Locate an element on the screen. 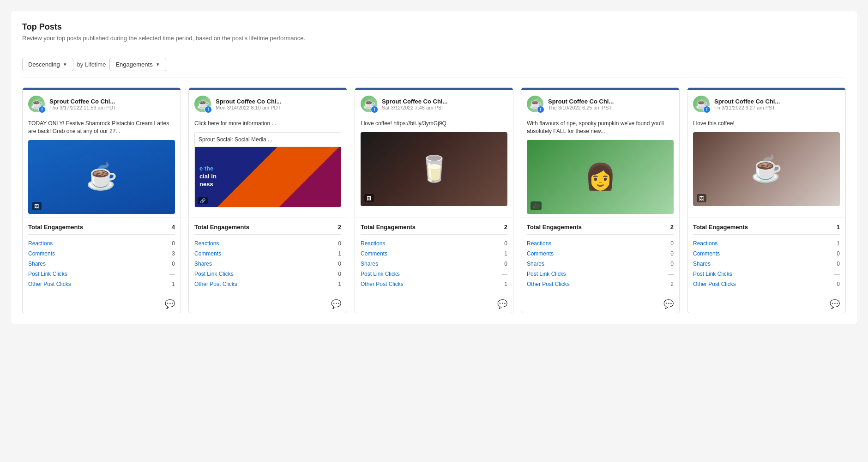 The width and height of the screenshot is (868, 462). media-type-icon: 🎥 is located at coordinates (536, 206).